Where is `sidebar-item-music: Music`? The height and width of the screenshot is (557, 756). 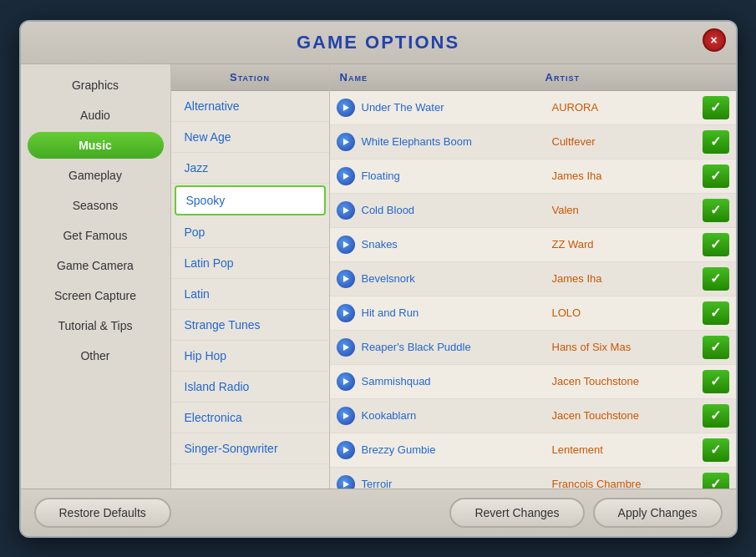
sidebar-item-music: Music is located at coordinates (95, 145).